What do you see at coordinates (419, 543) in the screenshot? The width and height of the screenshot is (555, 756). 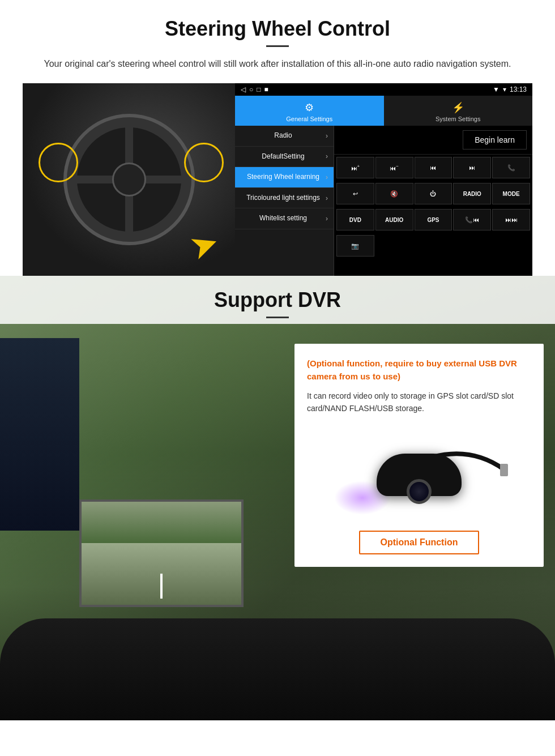 I see `optional-function-button: Optional Function` at bounding box center [419, 543].